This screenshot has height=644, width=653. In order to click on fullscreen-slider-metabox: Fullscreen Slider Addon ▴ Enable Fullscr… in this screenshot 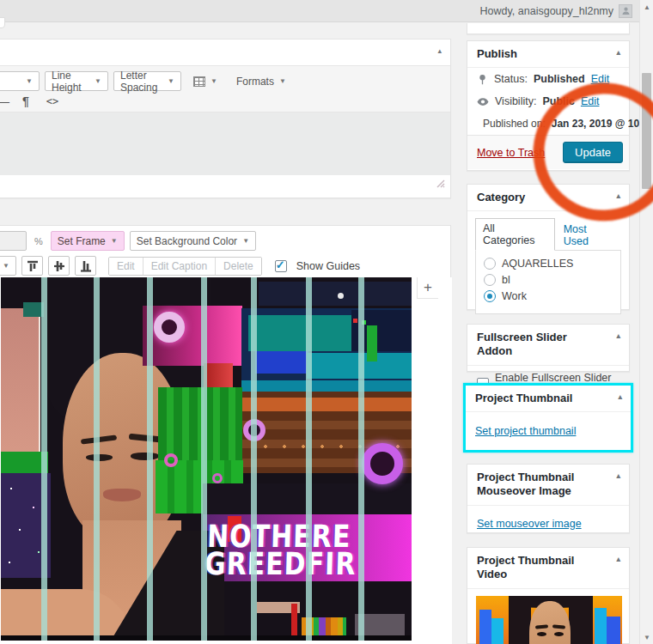, I will do `click(548, 348)`.